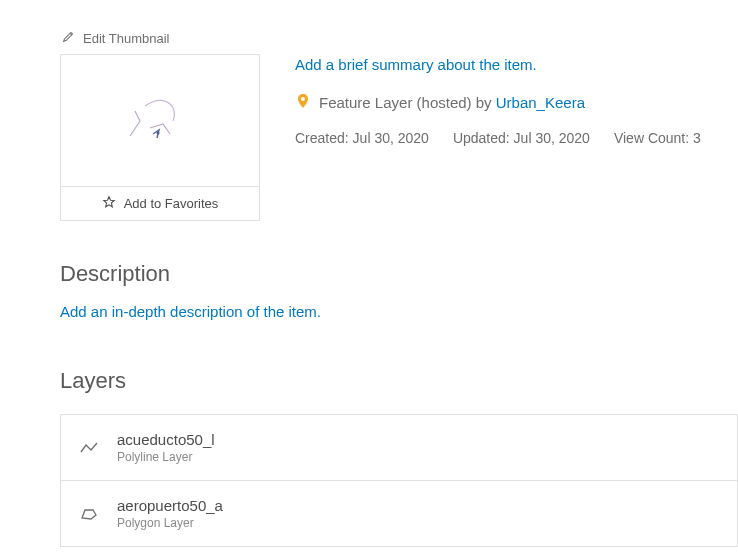 This screenshot has height=555, width=738. Describe the element at coordinates (68, 38) in the screenshot. I see `pencil-icon` at that location.